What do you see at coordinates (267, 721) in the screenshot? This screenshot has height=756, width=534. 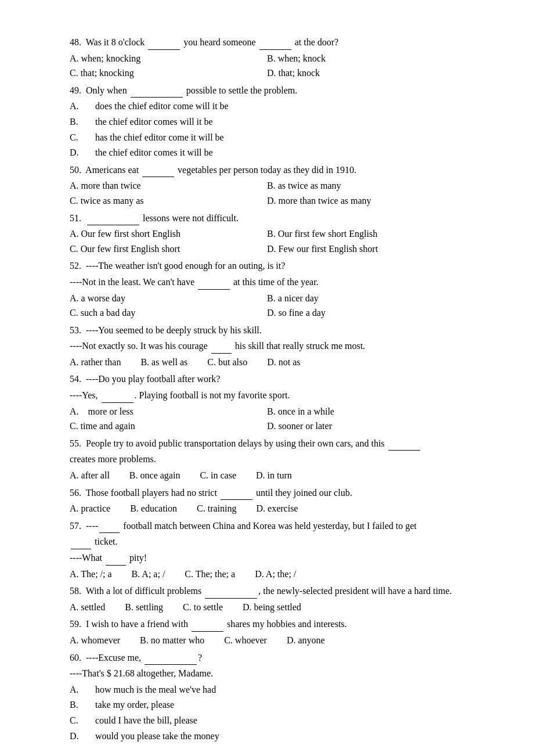 I see `q60-optC: C. could I have the bill, please` at bounding box center [267, 721].